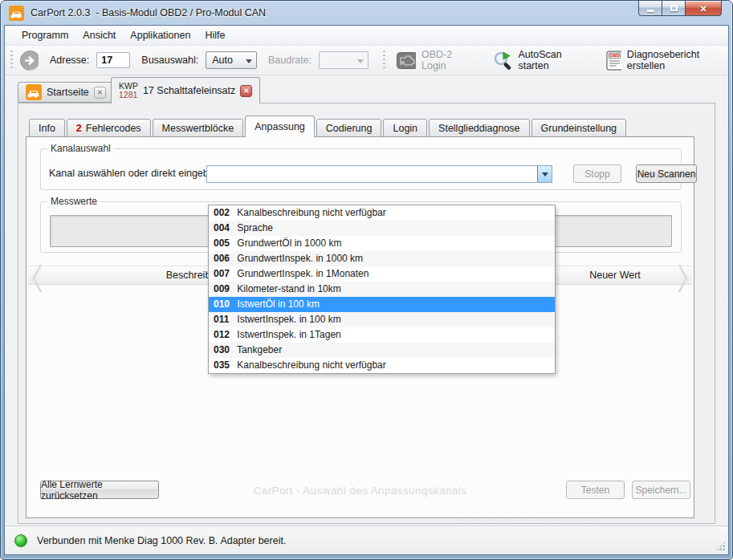 Image resolution: width=733 pixels, height=560 pixels. Describe the element at coordinates (224, 305) in the screenshot. I see `dropdown-item-code: 010` at that location.